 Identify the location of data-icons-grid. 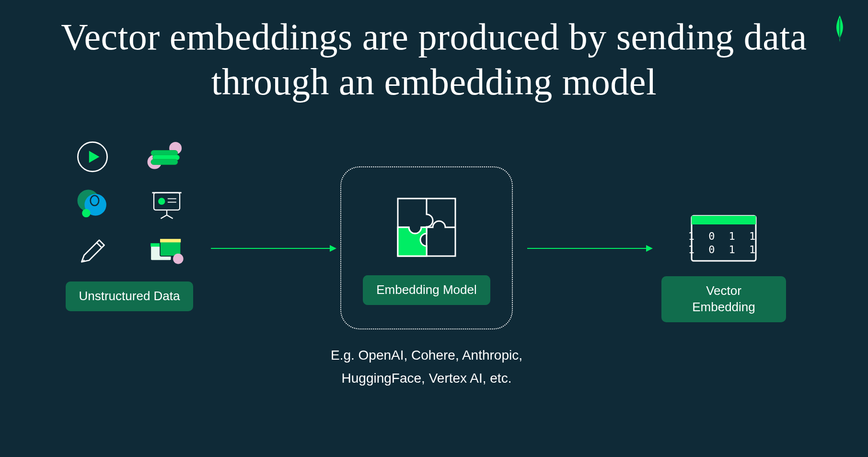
(129, 205).